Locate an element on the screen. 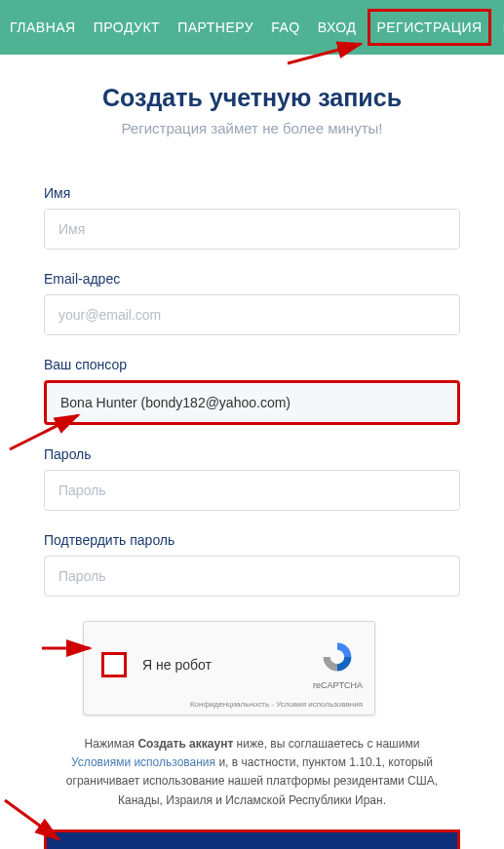 This screenshot has height=849, width=504. confirm-password-label: Подтвердить пароль is located at coordinates (252, 540).